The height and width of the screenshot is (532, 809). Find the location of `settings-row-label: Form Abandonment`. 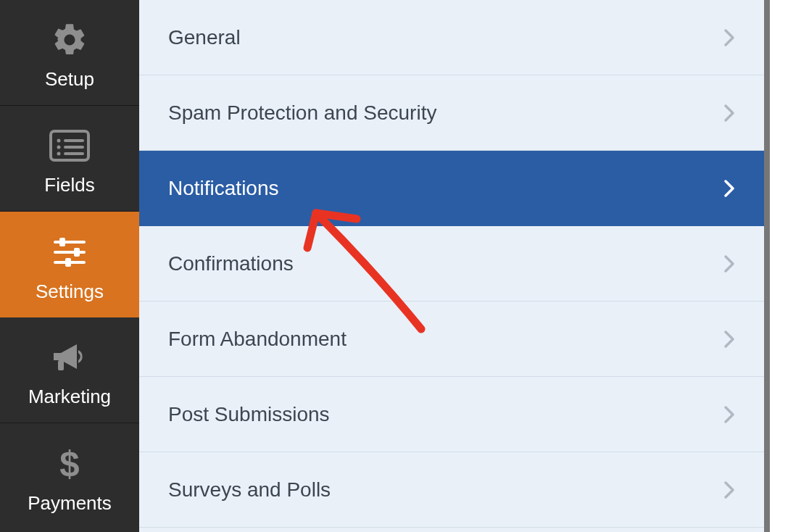

settings-row-label: Form Abandonment is located at coordinates (257, 339).